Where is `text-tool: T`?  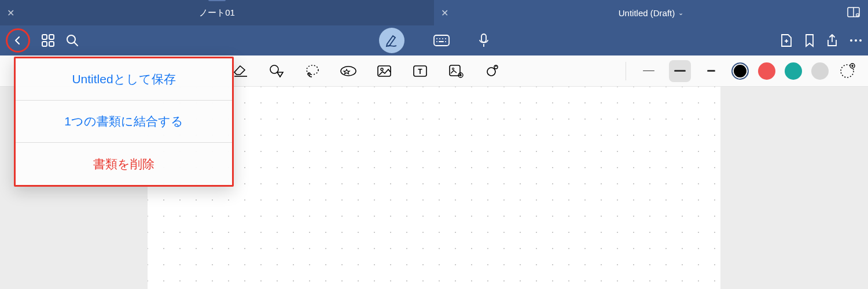
text-tool: T is located at coordinates (420, 71).